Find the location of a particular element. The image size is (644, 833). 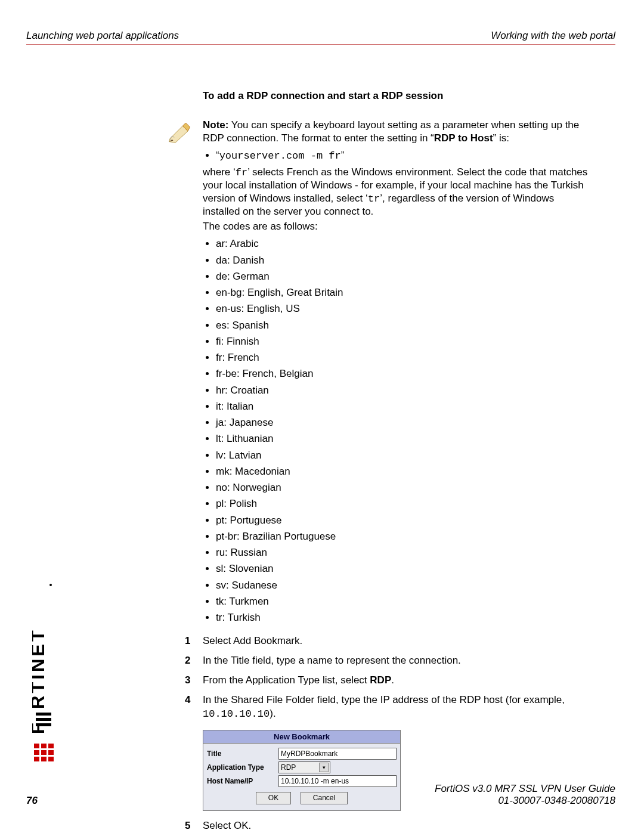

code-list-item: ja: Japanese is located at coordinates (403, 422).